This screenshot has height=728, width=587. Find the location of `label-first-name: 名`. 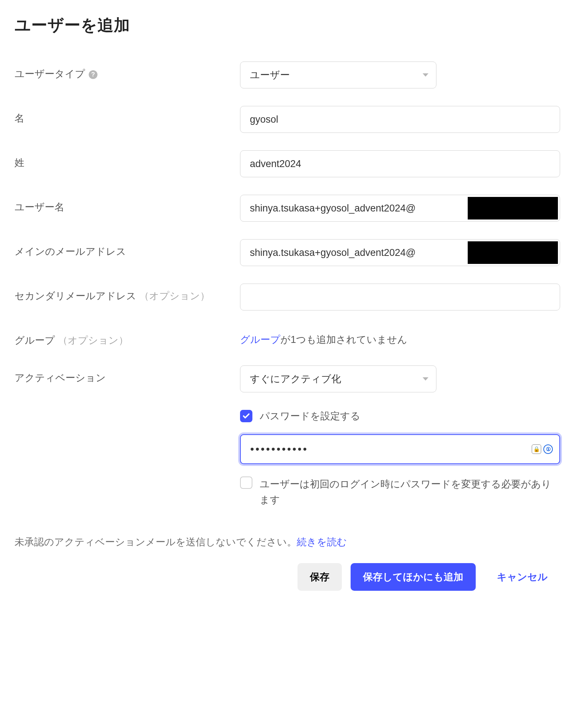

label-first-name: 名 is located at coordinates (127, 116).